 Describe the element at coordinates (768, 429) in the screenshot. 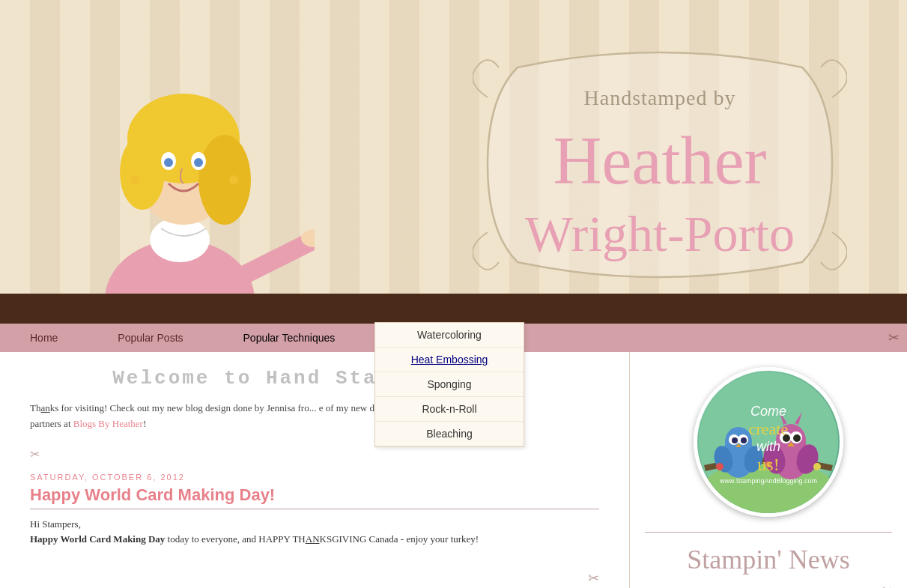

I see `badge-create: create` at that location.